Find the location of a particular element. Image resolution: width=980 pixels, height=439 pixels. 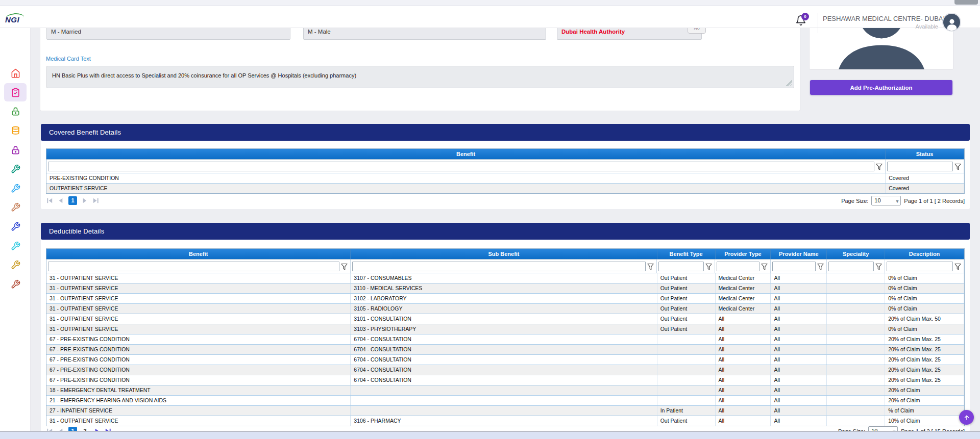

table-row: 31 - OUTPATIENT SERVICE3107 - CONSUMABLE… is located at coordinates (505, 278).